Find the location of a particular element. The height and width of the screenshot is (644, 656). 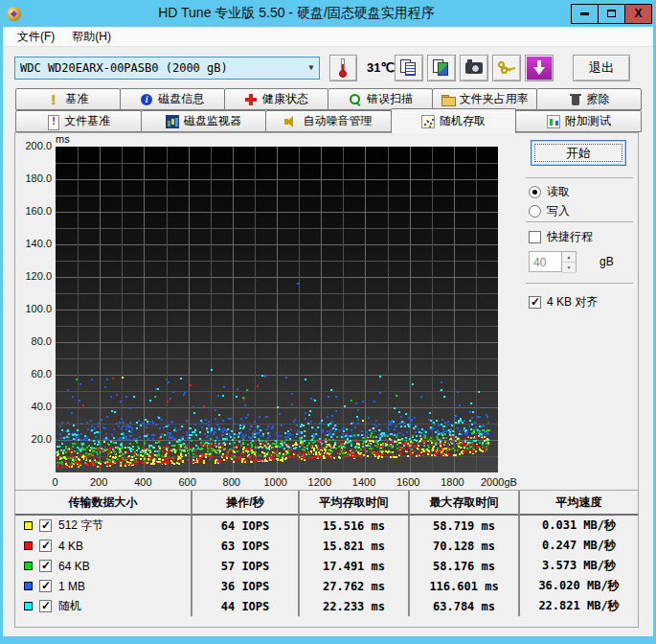

toolbar: WDC WD20EARX-00PASB0 (2000 gB) ▼ 31℃ is located at coordinates (328, 67).